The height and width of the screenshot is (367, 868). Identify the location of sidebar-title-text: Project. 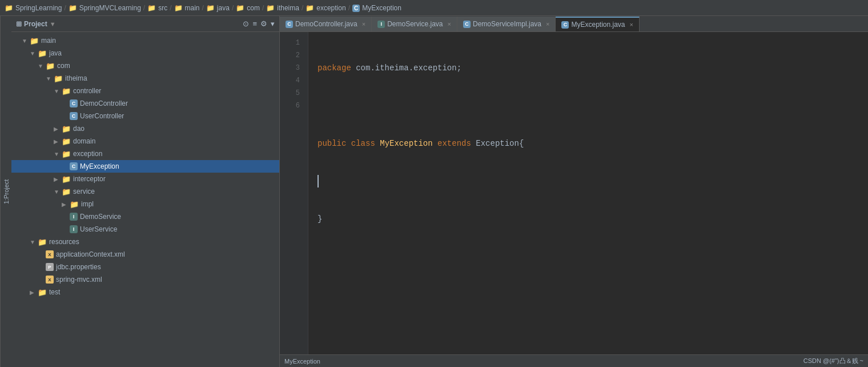
(35, 24).